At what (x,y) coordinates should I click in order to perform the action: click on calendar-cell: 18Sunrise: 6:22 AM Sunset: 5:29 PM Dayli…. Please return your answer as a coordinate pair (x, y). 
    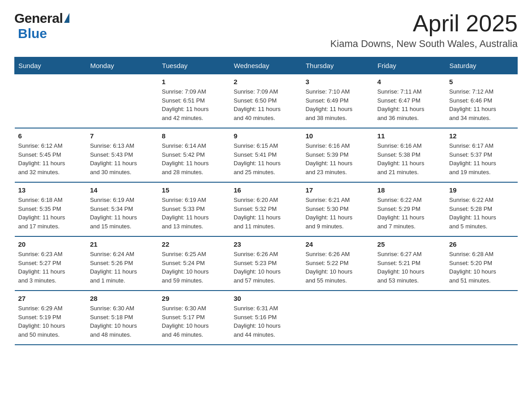
    Looking at the image, I should click on (410, 210).